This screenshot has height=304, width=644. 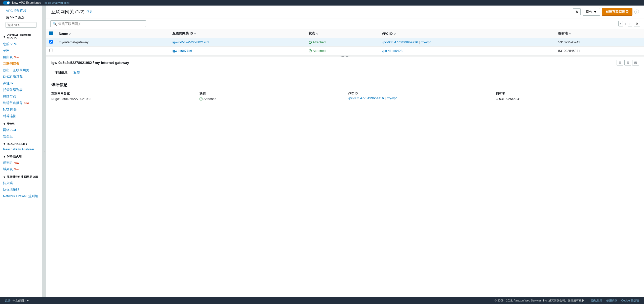 What do you see at coordinates (52, 99) in the screenshot?
I see `copy-igw-icon: ⊡` at bounding box center [52, 99].